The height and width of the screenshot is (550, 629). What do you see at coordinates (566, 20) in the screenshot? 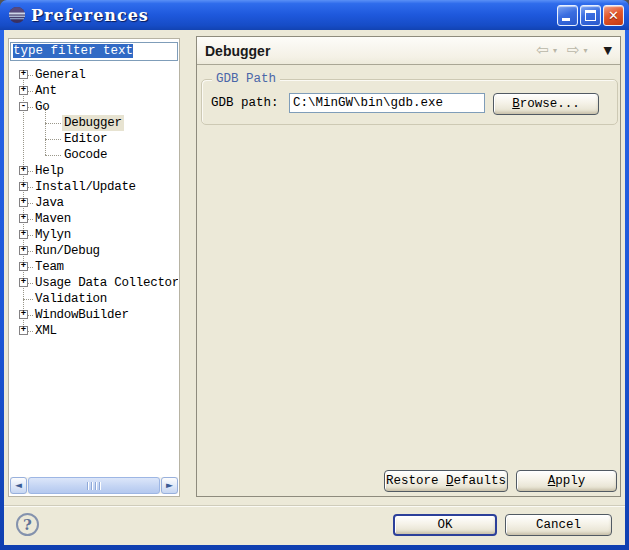
I see `minimize-icon` at bounding box center [566, 20].